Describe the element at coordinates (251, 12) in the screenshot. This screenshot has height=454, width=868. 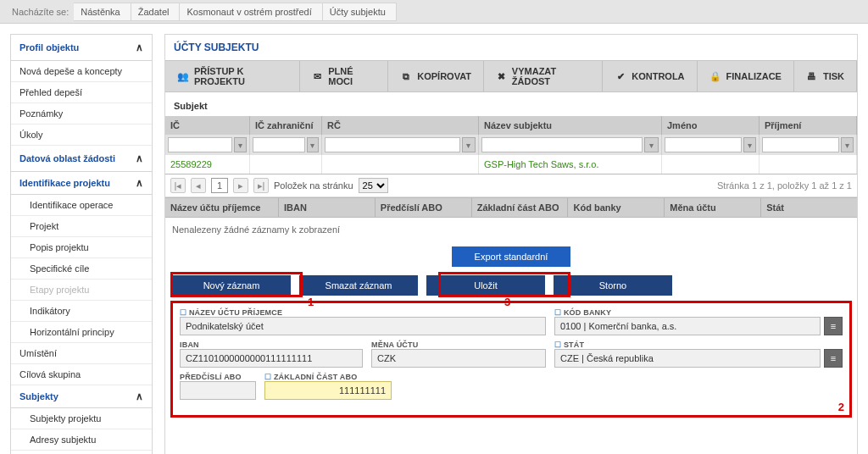
I see `breadcrumb-item: Kosmonaut v ostrém prostředí` at that location.